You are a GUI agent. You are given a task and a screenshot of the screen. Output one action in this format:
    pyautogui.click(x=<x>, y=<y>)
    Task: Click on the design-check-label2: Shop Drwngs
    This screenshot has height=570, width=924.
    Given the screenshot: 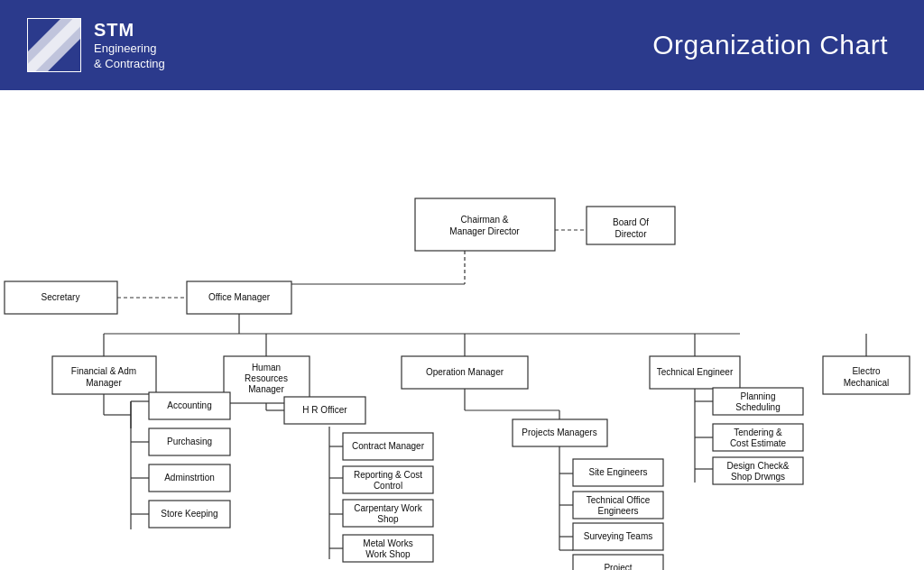 What is the action you would take?
    pyautogui.click(x=758, y=476)
    